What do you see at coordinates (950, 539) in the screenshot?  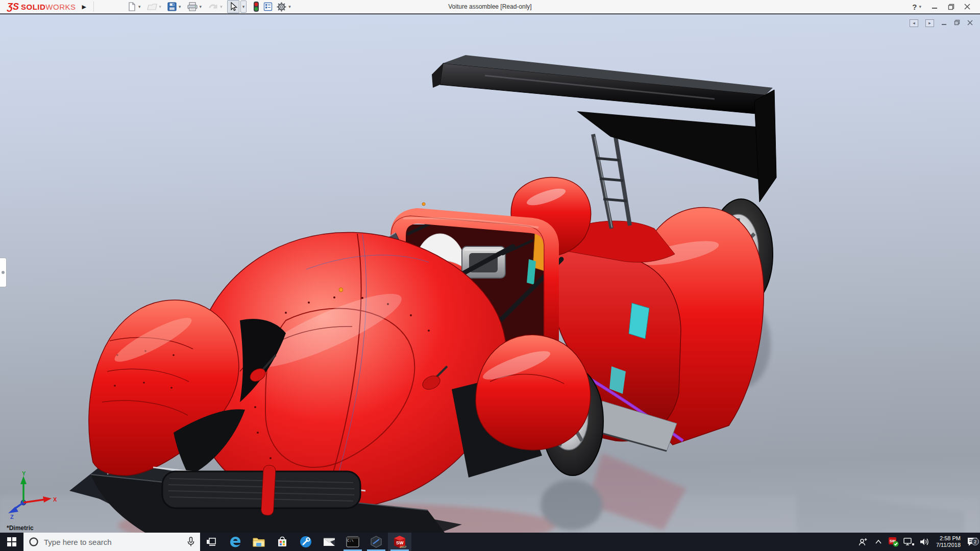 I see `clock-time: 2:58 PM` at bounding box center [950, 539].